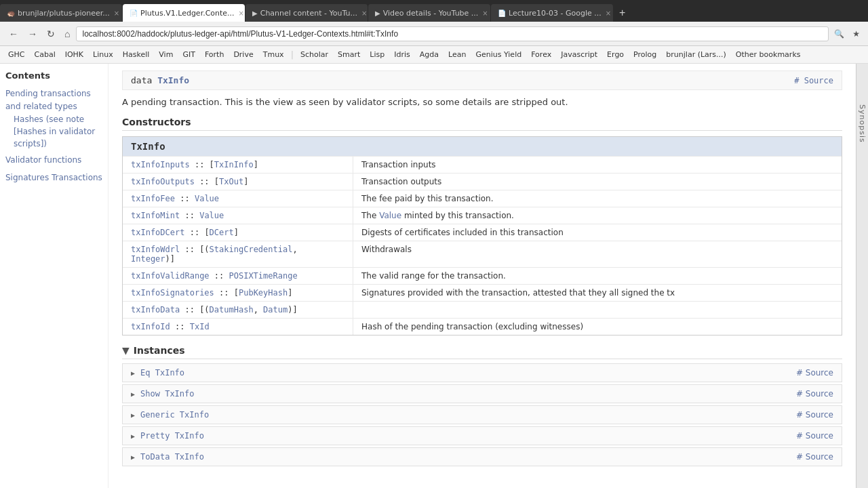 The width and height of the screenshot is (868, 488). I want to click on tab-2-close: ×, so click(241, 14).